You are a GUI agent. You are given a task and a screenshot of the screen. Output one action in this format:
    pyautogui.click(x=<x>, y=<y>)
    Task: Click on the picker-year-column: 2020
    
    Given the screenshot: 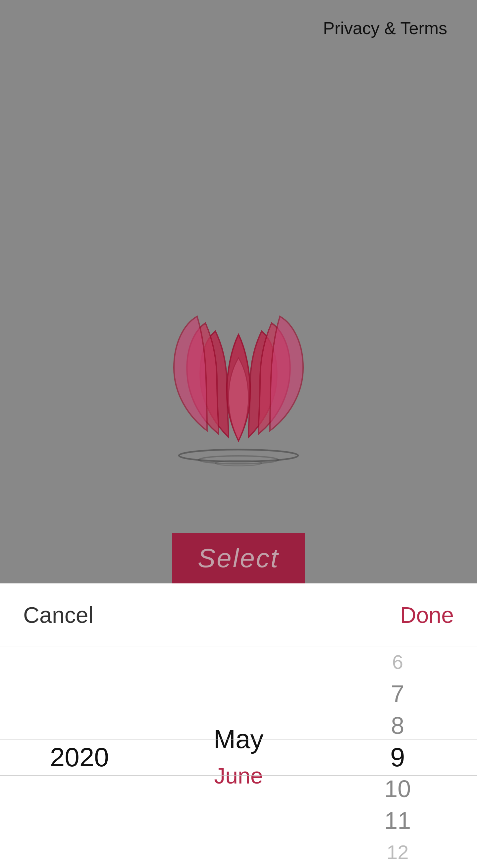 What is the action you would take?
    pyautogui.click(x=80, y=757)
    